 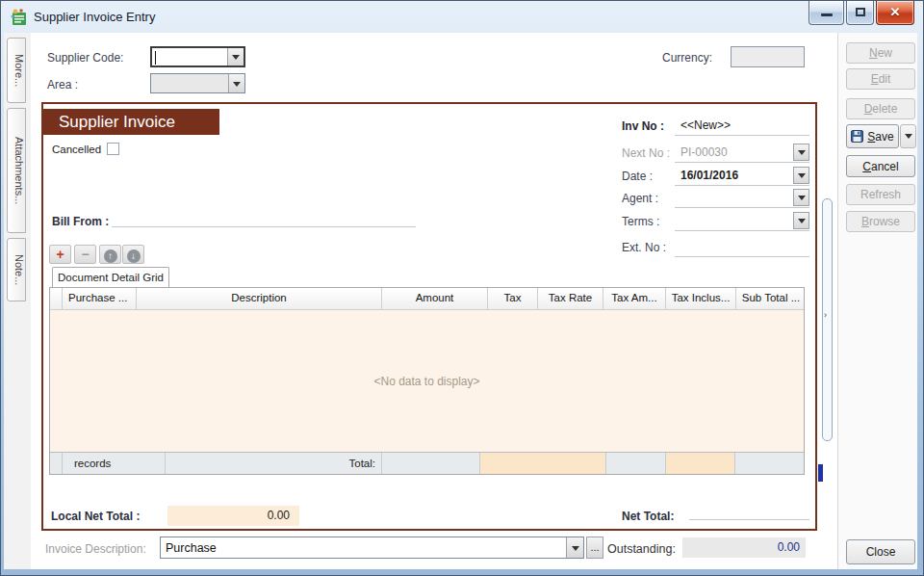 What do you see at coordinates (742, 198) in the screenshot?
I see `agent-field` at bounding box center [742, 198].